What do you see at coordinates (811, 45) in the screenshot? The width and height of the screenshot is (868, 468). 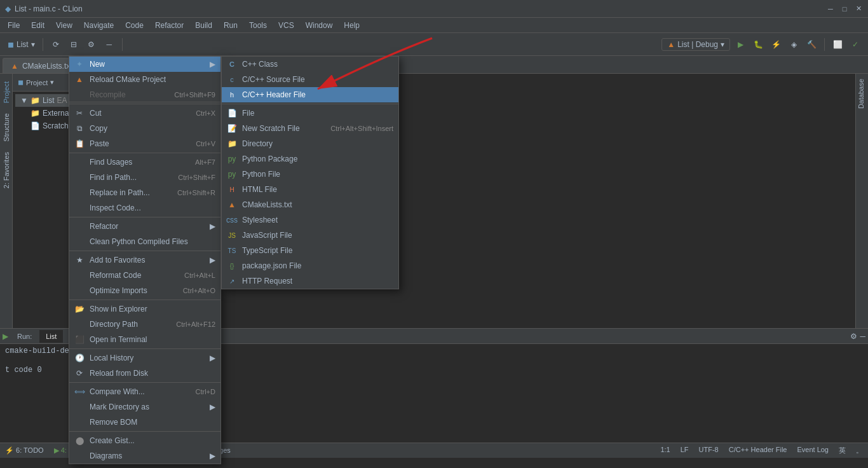 I see `build-button: 🔨` at bounding box center [811, 45].